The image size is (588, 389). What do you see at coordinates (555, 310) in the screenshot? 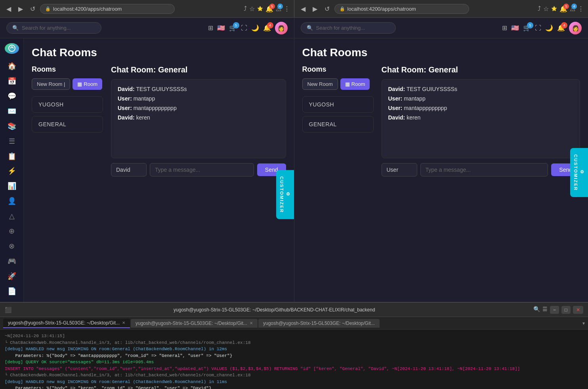
I see `terminal-minimize-btn: −` at bounding box center [555, 310].